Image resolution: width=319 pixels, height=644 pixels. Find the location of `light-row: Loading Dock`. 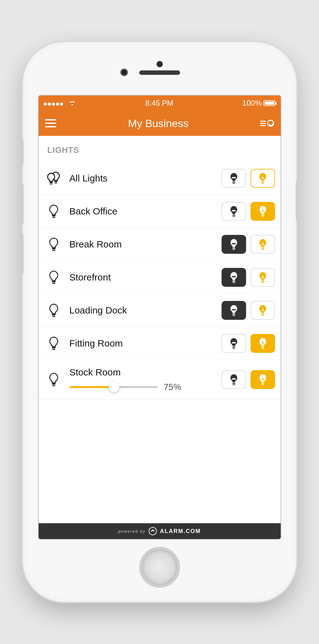

light-row: Loading Dock is located at coordinates (160, 311).